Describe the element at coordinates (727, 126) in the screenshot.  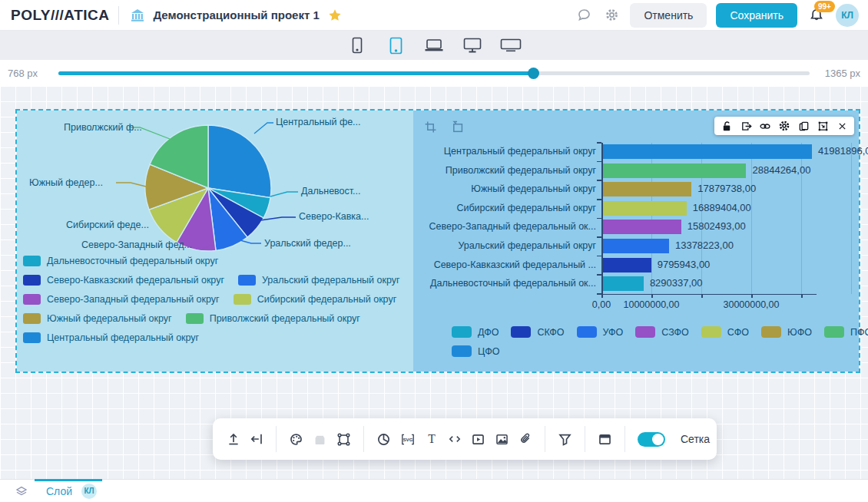
I see `unlock-icon` at that location.